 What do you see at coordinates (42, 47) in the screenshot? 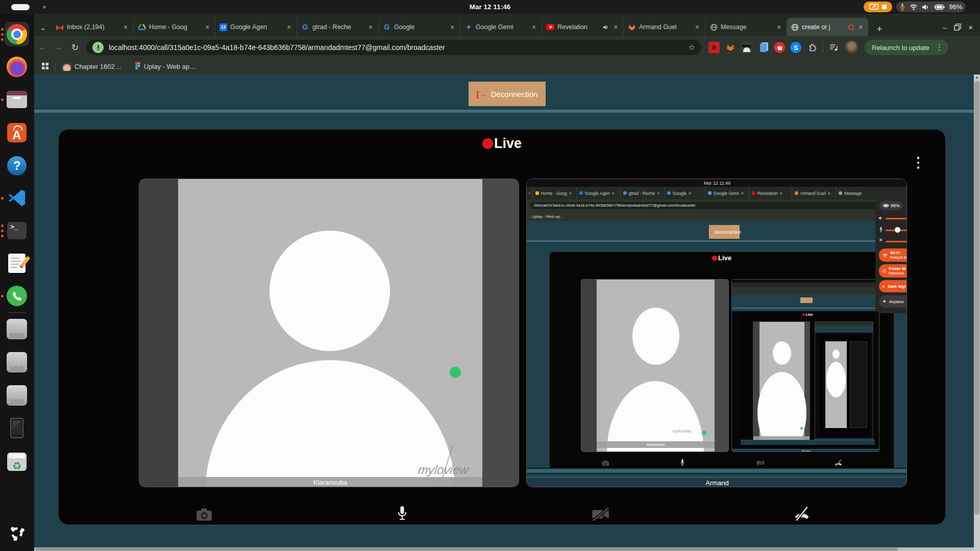
I see `back-icon: ←` at bounding box center [42, 47].